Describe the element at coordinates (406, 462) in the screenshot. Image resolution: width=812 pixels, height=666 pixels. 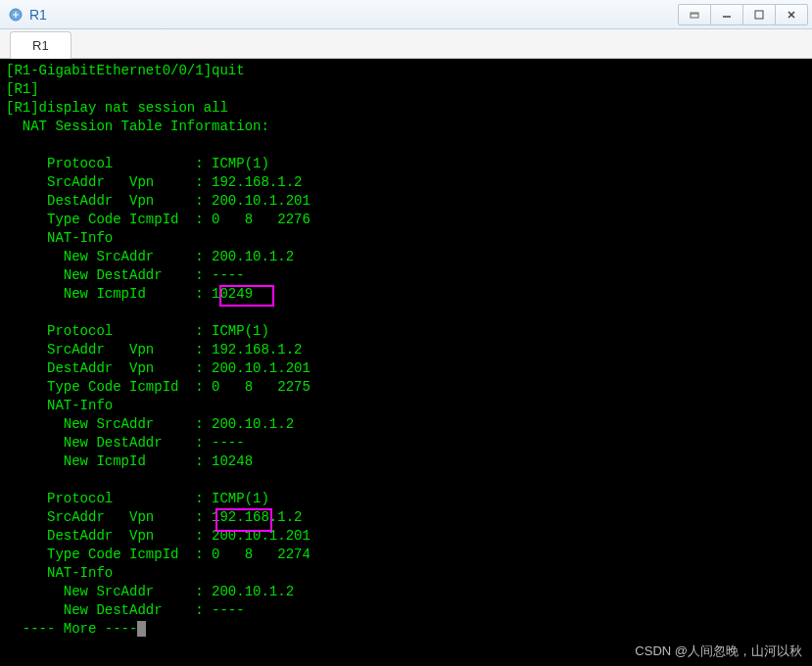
I see `terminal-line: New IcmpId : 10248` at that location.